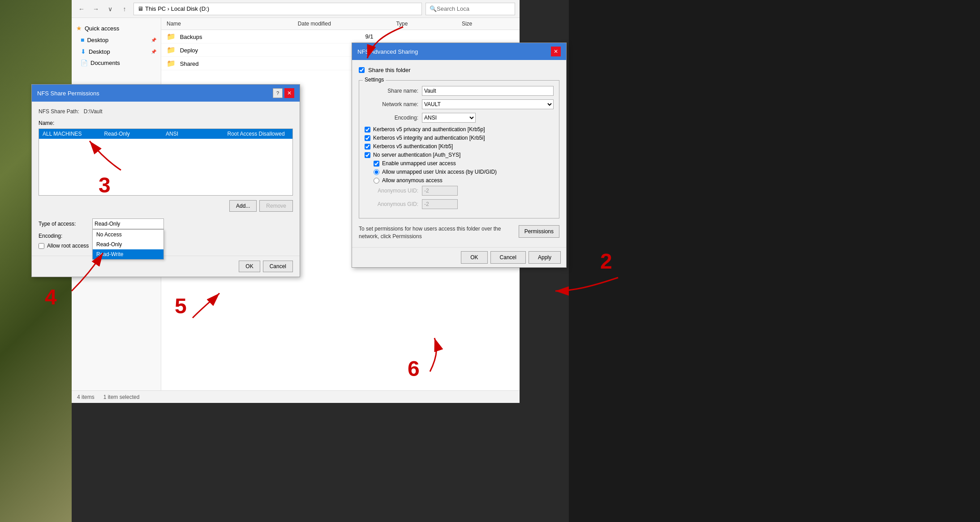  What do you see at coordinates (116, 63) in the screenshot?
I see `sidebar-item-documents: 📄 Documents` at bounding box center [116, 63].